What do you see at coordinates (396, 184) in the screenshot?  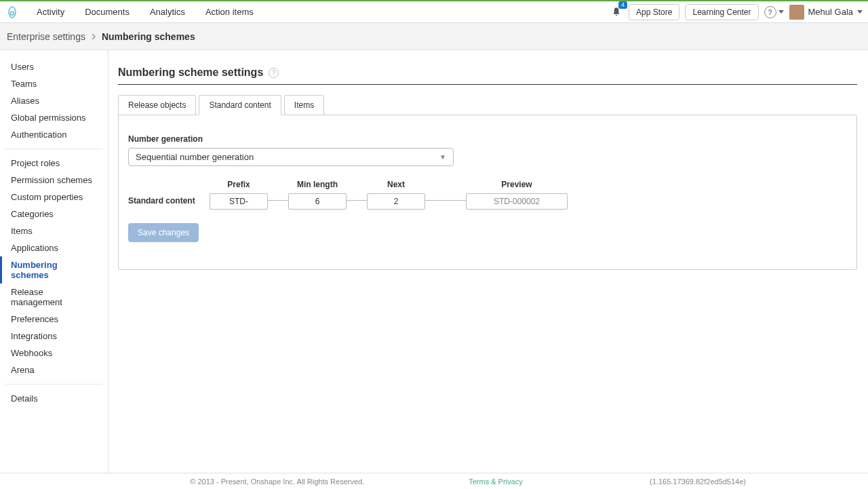 I see `next-header: Next` at bounding box center [396, 184].